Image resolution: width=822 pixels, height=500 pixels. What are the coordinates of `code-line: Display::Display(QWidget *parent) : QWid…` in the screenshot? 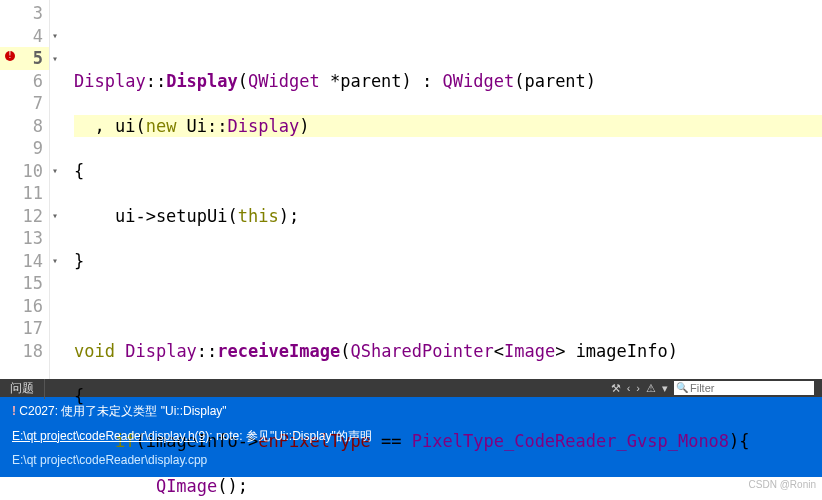 It's located at (448, 82).